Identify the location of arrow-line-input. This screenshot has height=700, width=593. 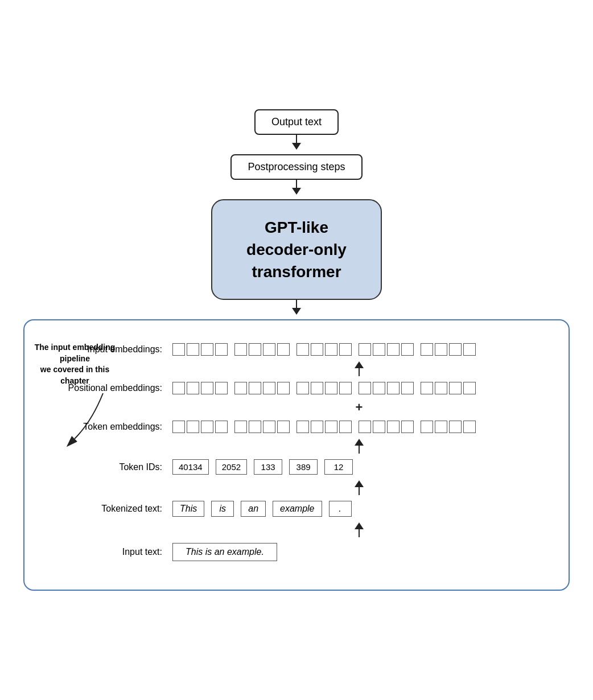
(359, 533).